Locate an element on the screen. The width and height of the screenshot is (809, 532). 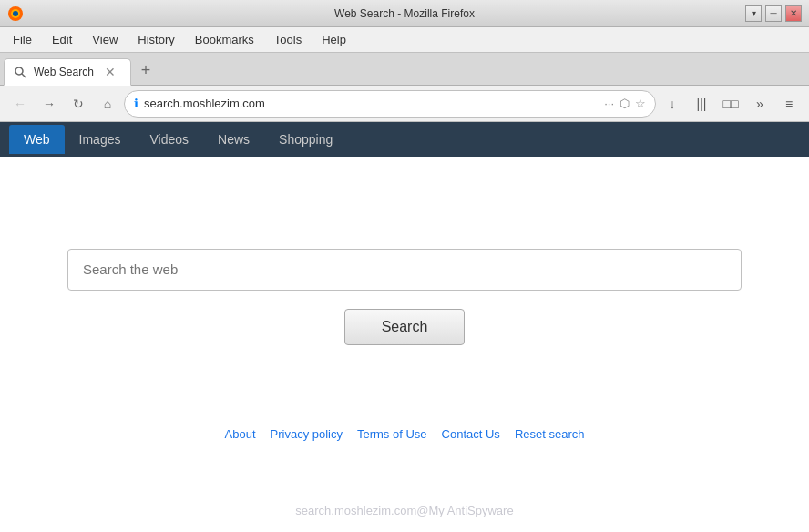
home-button: ⌂ is located at coordinates (108, 104).